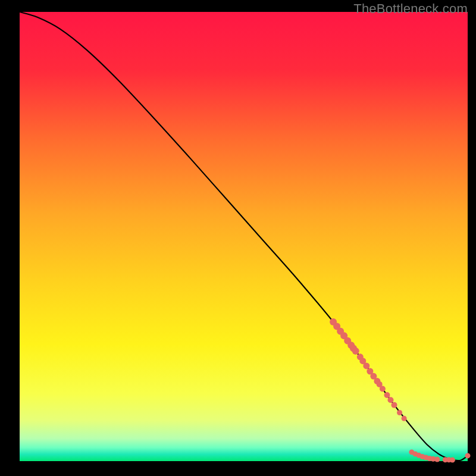 The height and width of the screenshot is (476, 476). What do you see at coordinates (411, 9) in the screenshot?
I see `watermark-text: TheBottleneck.com` at bounding box center [411, 9].